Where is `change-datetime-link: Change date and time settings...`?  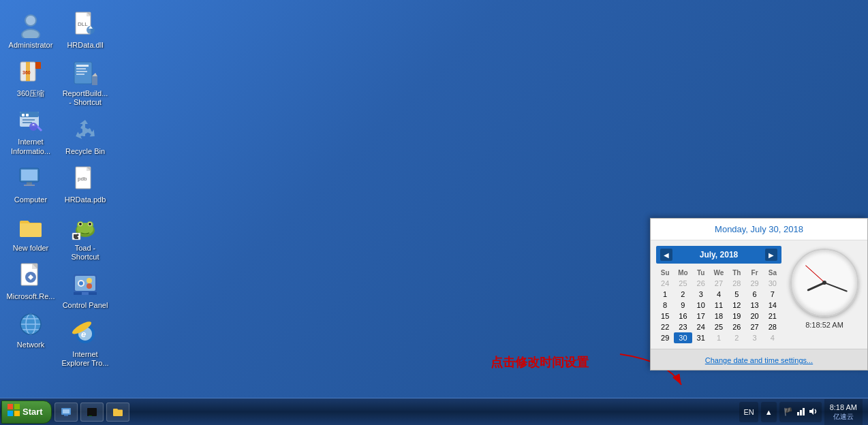 change-datetime-link: Change date and time settings... is located at coordinates (759, 360).